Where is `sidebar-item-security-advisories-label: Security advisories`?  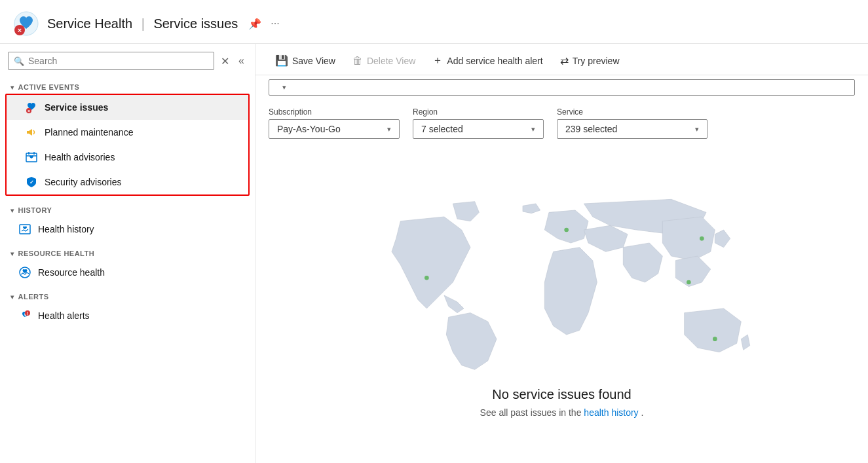
sidebar-item-security-advisories-label: Security advisories is located at coordinates (83, 182).